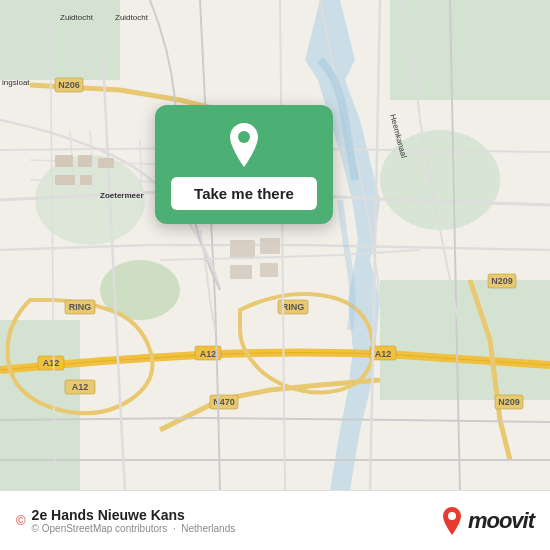 The width and height of the screenshot is (550, 550). I want to click on svg-text: Zoetermeer, so click(122, 196).